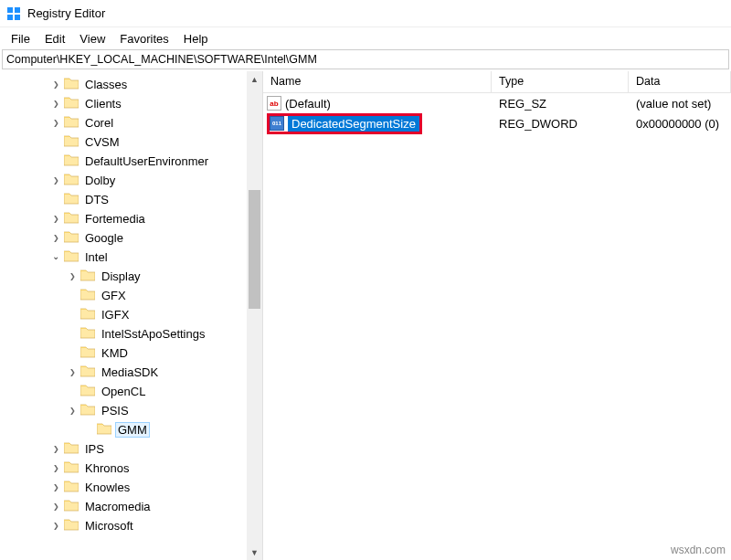  What do you see at coordinates (123, 219) in the screenshot?
I see `tree-item-fortemedia: ❯Fortemedia` at bounding box center [123, 219].